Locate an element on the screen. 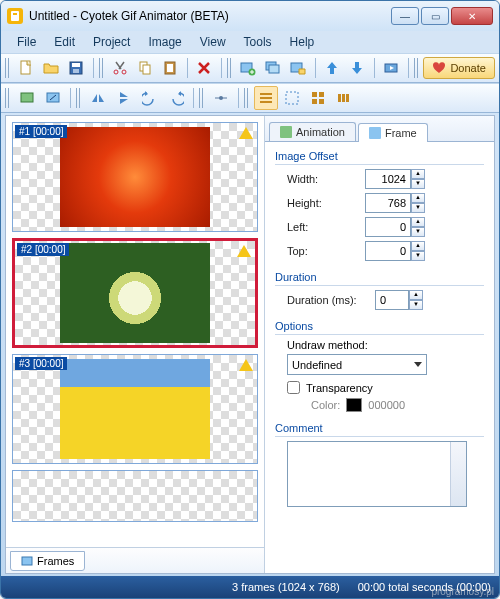 The width and height of the screenshot is (500, 599). color-swatch is located at coordinates (354, 405).